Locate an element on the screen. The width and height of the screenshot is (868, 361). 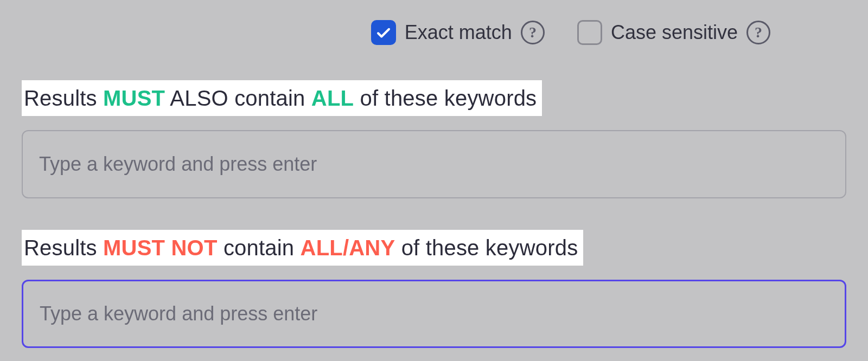
exact-match-label: Exact match is located at coordinates (458, 33).